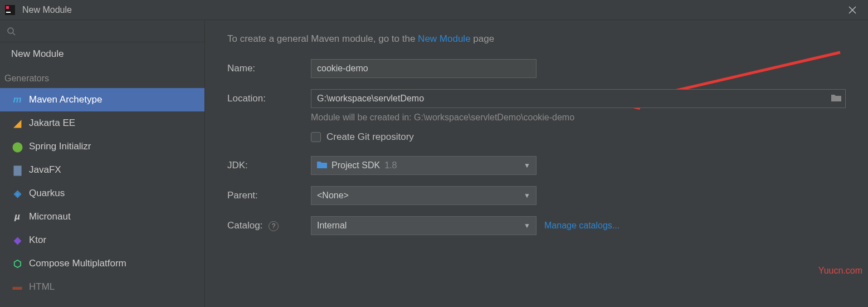  Describe the element at coordinates (370, 137) in the screenshot. I see `git-checkbox-label: Create Git repository` at that location.